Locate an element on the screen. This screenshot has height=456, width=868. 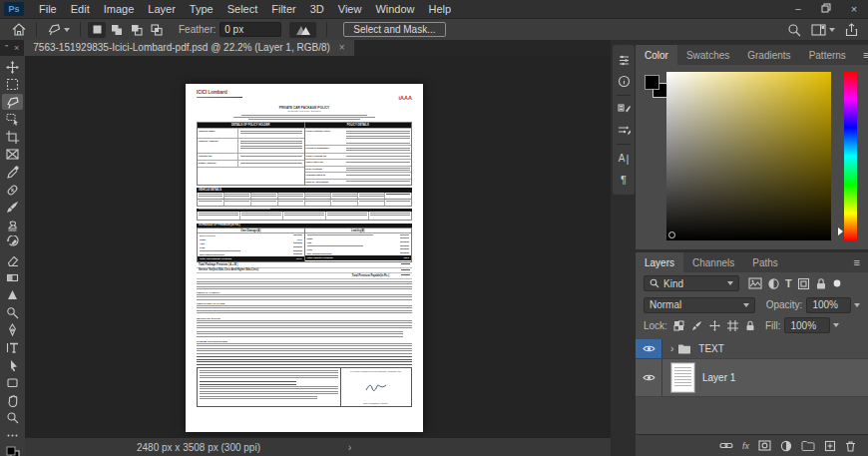
select-and-mask-button: Select and Mask... is located at coordinates (394, 30).